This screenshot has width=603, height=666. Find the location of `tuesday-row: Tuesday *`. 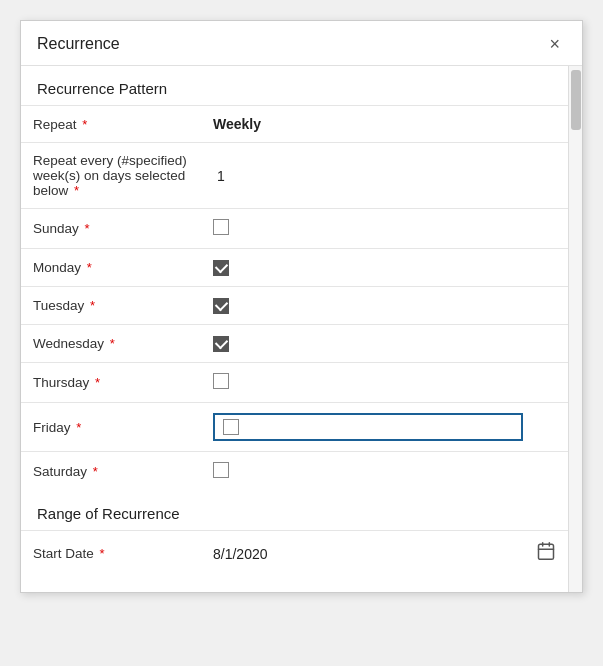

tuesday-row: Tuesday * is located at coordinates (294, 306).